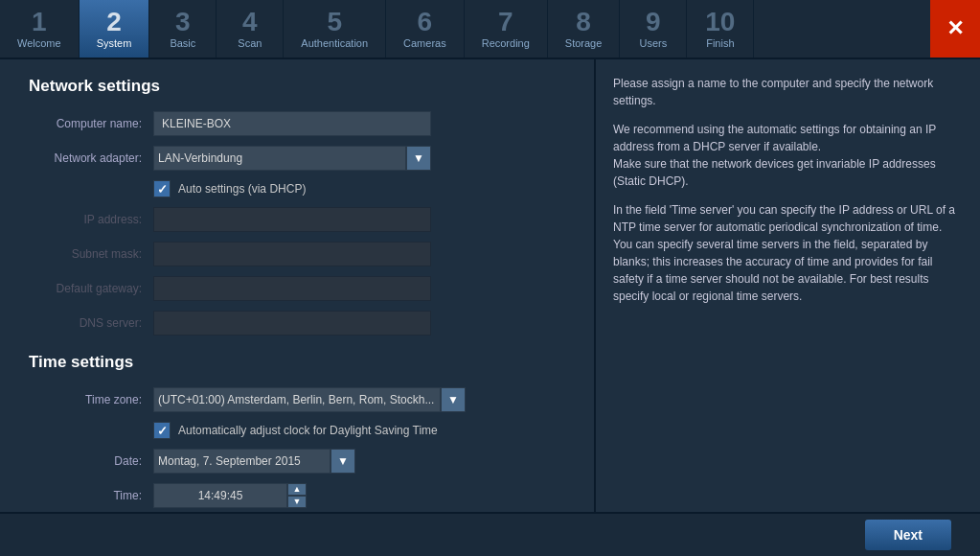  What do you see at coordinates (308, 430) in the screenshot?
I see `dst-label: Automatically adjust clock for Daylight …` at bounding box center [308, 430].